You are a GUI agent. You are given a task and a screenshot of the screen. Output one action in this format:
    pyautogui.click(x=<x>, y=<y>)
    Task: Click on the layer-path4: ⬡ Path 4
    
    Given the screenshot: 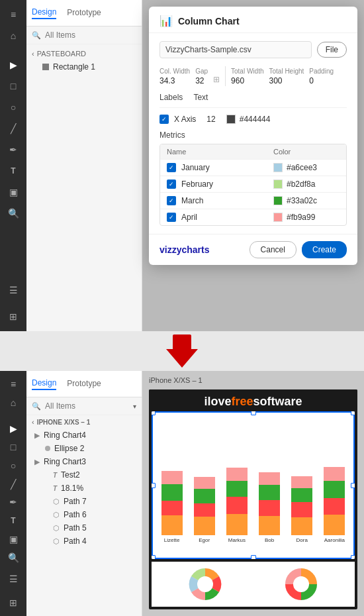 What is the action you would take?
    pyautogui.click(x=84, y=541)
    